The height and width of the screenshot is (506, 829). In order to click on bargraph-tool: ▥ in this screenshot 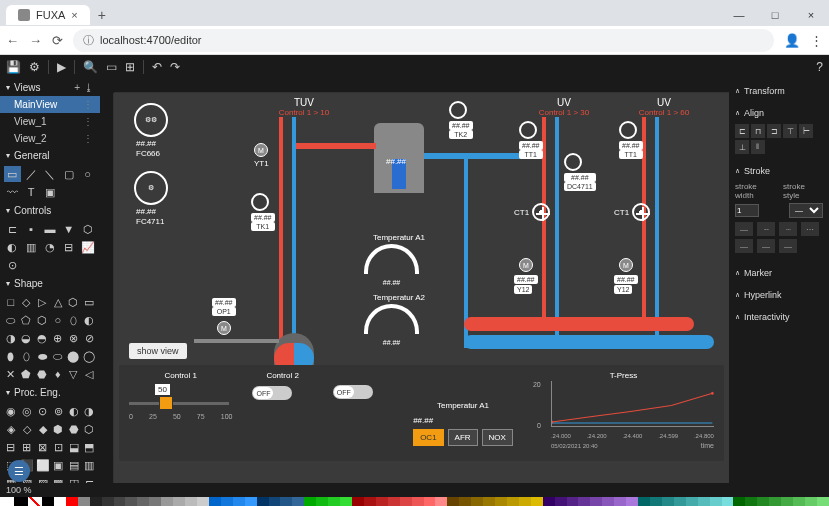, I will do `click(32, 247)`.